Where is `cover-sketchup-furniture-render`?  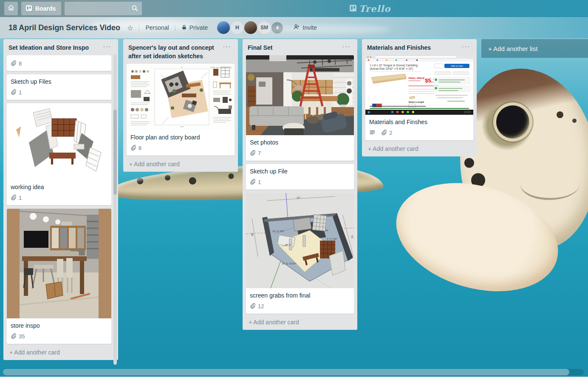 cover-sketchup-furniture-render is located at coordinates (59, 142).